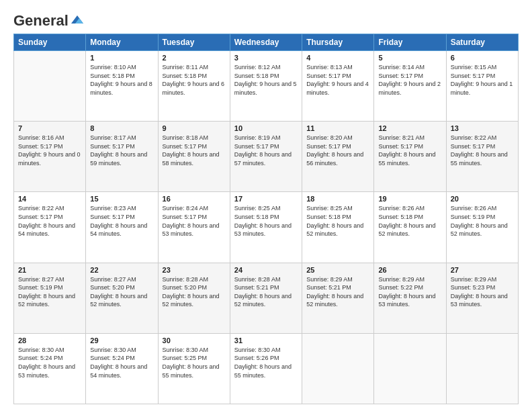  What do you see at coordinates (194, 221) in the screenshot?
I see `day-info: Sunrise: 8:24 AMSunset: 5:17 PMDaylight:…` at bounding box center [194, 221].